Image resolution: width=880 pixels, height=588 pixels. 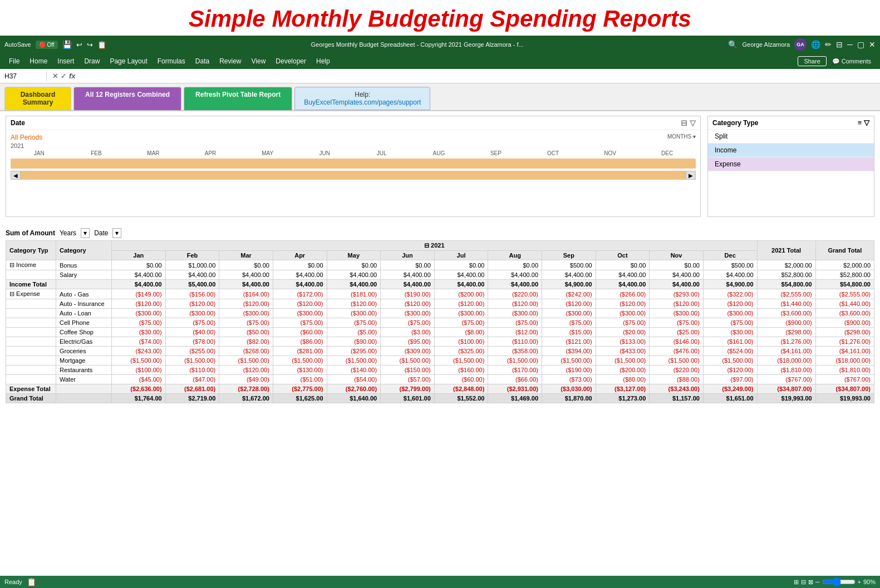 What do you see at coordinates (353, 164) in the screenshot?
I see `timeline-track` at bounding box center [353, 164].